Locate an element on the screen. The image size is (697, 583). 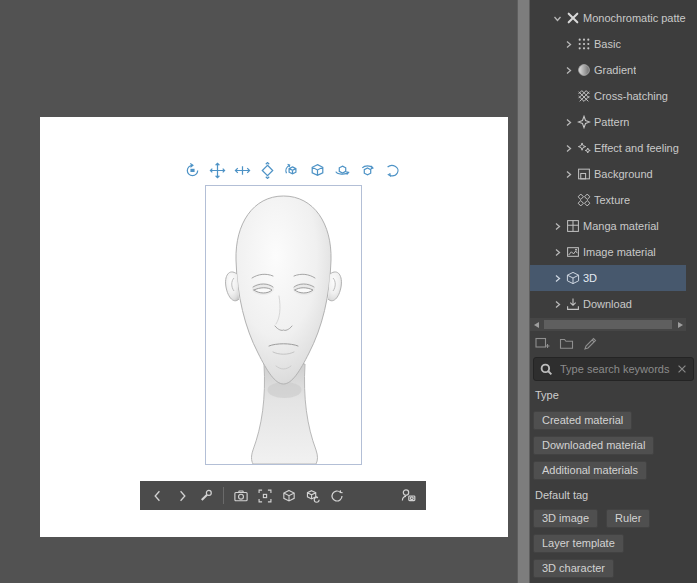
monochromatic-pattern-icon is located at coordinates (572, 18).